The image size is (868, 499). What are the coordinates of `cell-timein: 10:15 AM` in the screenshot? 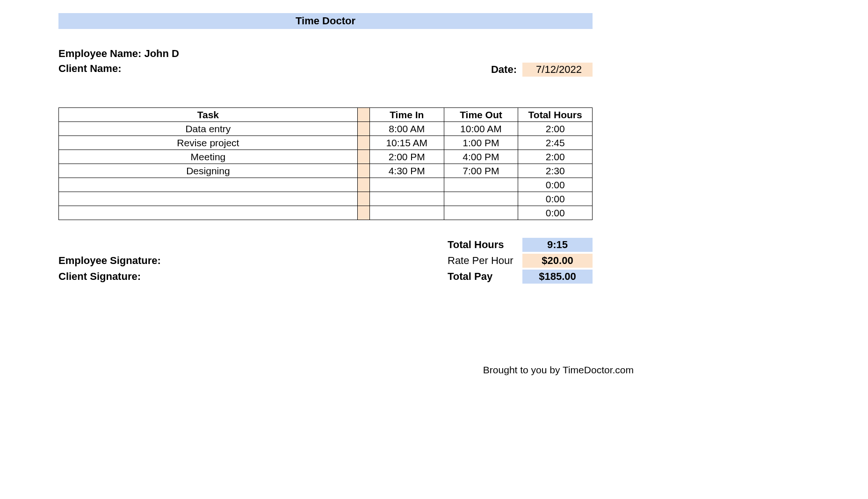 It's located at (407, 143).